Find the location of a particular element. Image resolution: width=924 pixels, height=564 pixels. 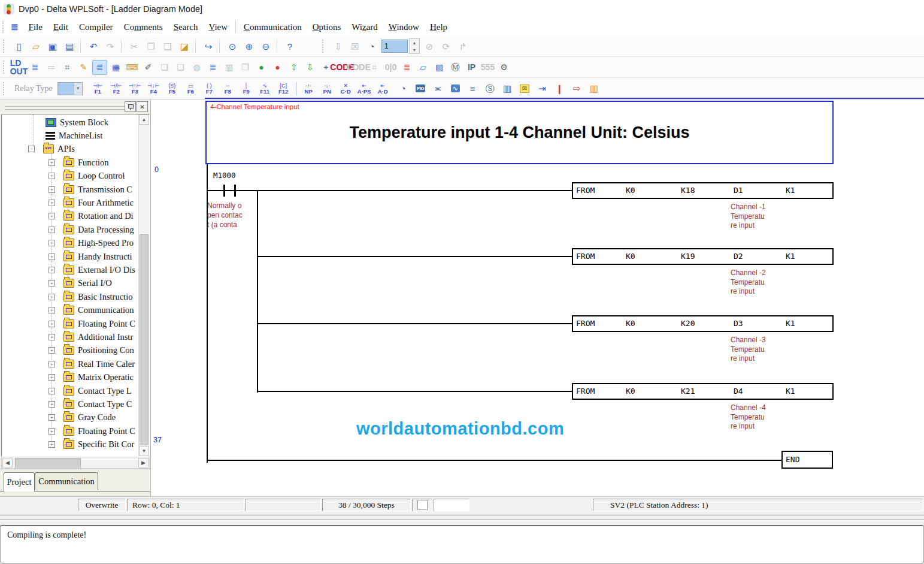

cd-button: ✕ C·D is located at coordinates (346, 89).